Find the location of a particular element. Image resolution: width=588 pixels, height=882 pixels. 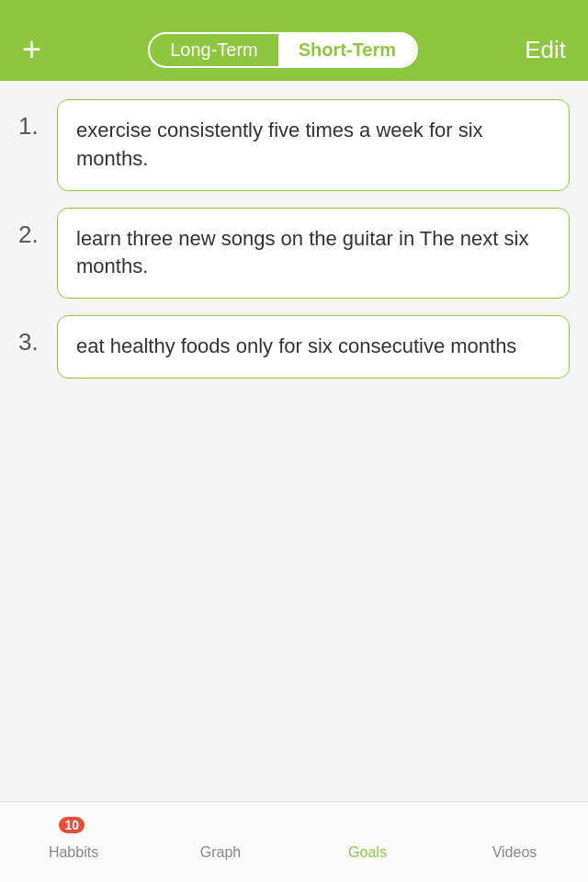

tab-short-term: Short-Term is located at coordinates (347, 50).